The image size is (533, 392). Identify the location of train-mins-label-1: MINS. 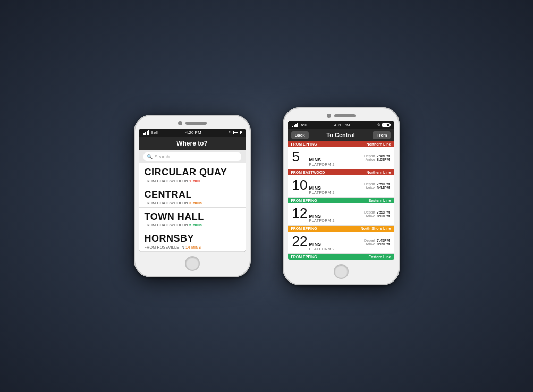
(322, 160).